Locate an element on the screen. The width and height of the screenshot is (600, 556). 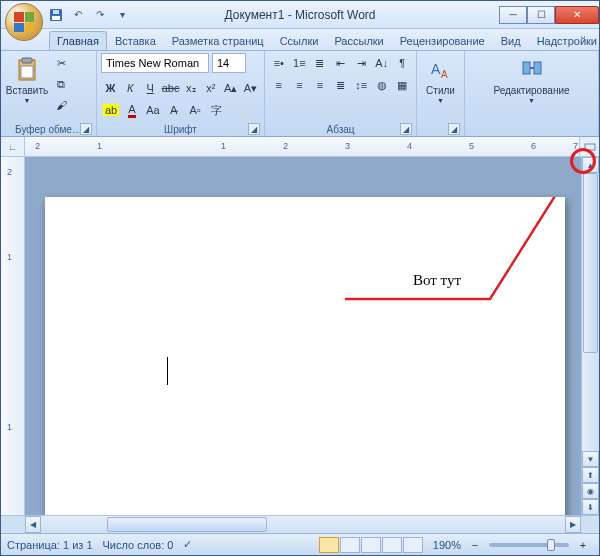
maximize-button: ☐ is located at coordinates (541, 15).